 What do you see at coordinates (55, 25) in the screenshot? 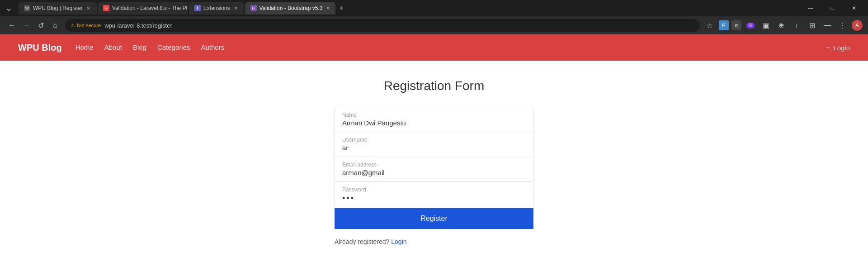
I see `home-button: ⌂` at bounding box center [55, 25].